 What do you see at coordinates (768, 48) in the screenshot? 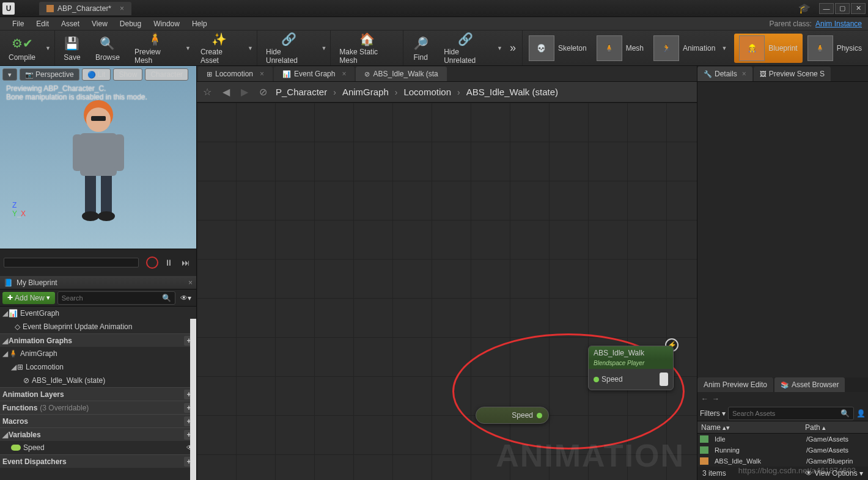
I see `mode-blueprint: 👷Blueprint` at bounding box center [768, 48].